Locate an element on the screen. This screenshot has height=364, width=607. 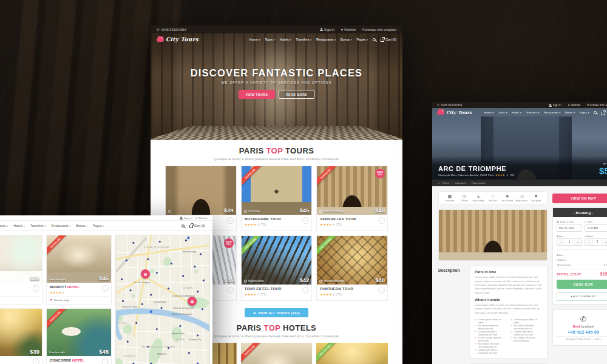
hotel-image: $39 is located at coordinates (21, 332).